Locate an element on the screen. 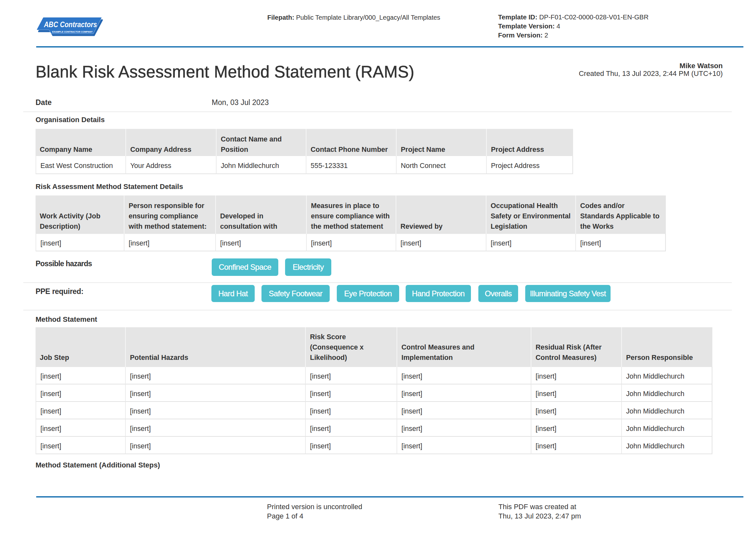 The height and width of the screenshot is (534, 756). svg-text: EXAMPLE CONTRACTOR COMPANY is located at coordinates (72, 32).